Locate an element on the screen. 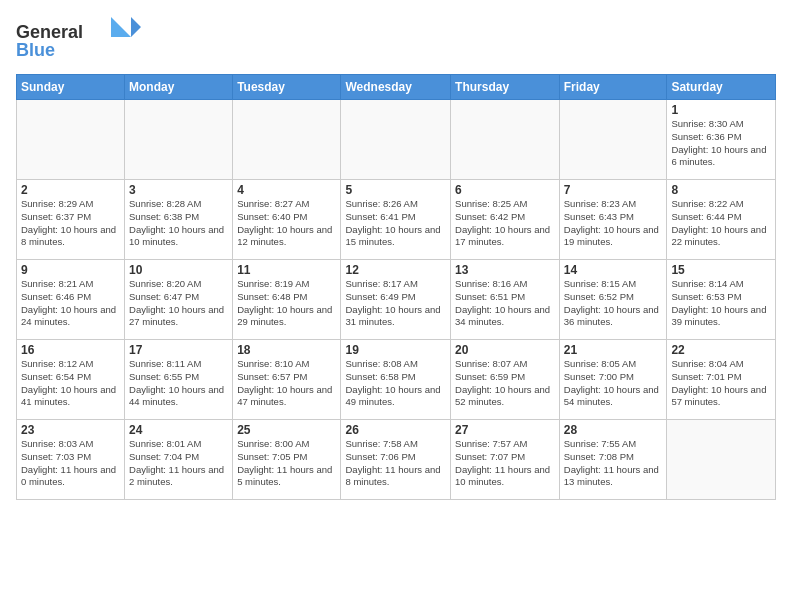  calendar-day-18: 18Sunrise: 8:10 AMSunset: 6:57 PMDayligh… is located at coordinates (287, 380).